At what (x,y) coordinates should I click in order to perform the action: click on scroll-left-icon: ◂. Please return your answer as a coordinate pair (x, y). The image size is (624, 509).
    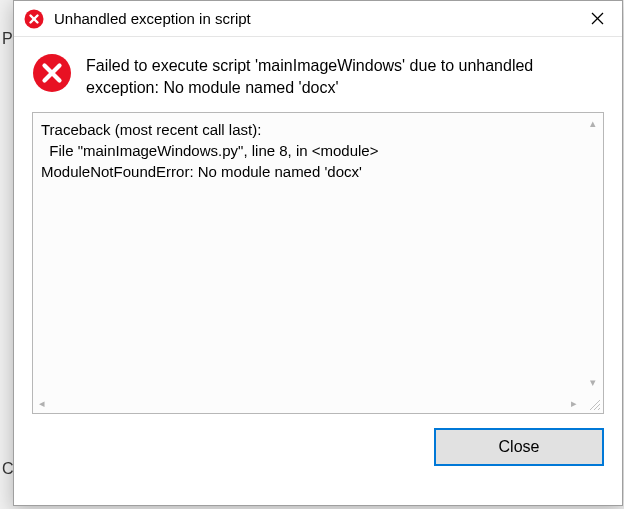
    Looking at the image, I should click on (42, 404).